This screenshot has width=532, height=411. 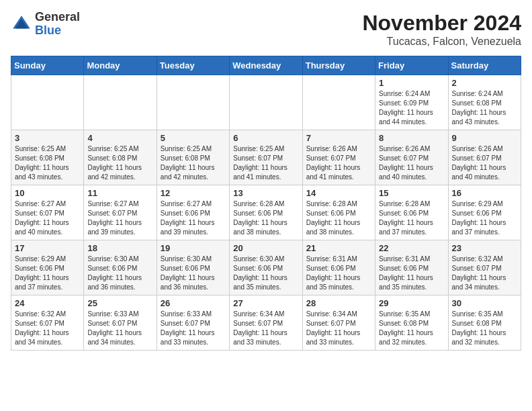 I want to click on weekday-header-wednesday: Wednesday, so click(x=266, y=66).